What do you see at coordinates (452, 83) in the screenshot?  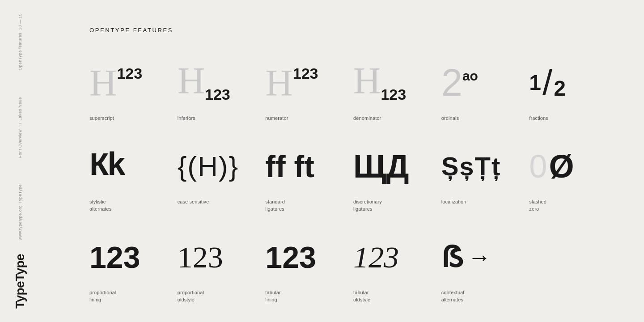 I see `glyph-ordinal-num: 2` at bounding box center [452, 83].